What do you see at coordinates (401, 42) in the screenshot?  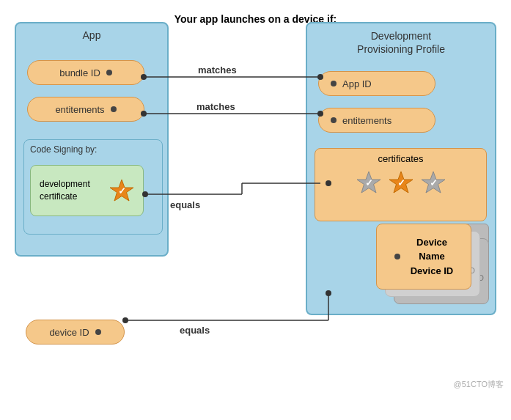 I see `dev-panel-title: DevelopmentProvisioning Profile` at bounding box center [401, 42].